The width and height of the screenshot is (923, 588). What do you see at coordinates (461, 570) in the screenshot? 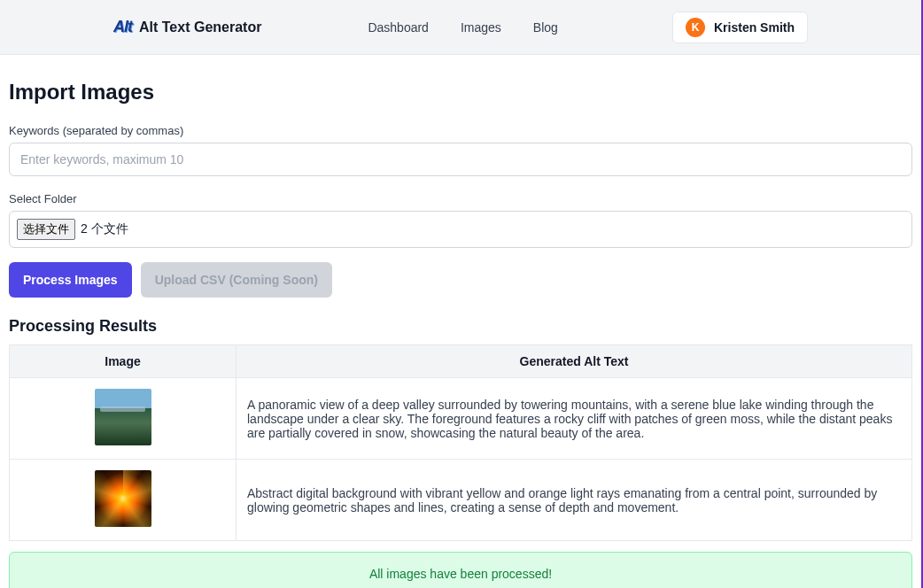
I see `success-banner: All images have been processed! Back To …` at bounding box center [461, 570].